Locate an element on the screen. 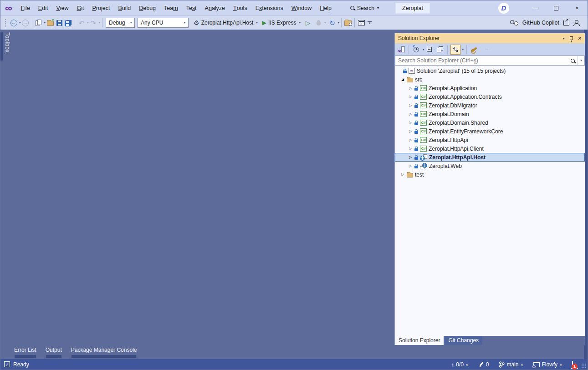  show-all-files-button is located at coordinates (440, 50).